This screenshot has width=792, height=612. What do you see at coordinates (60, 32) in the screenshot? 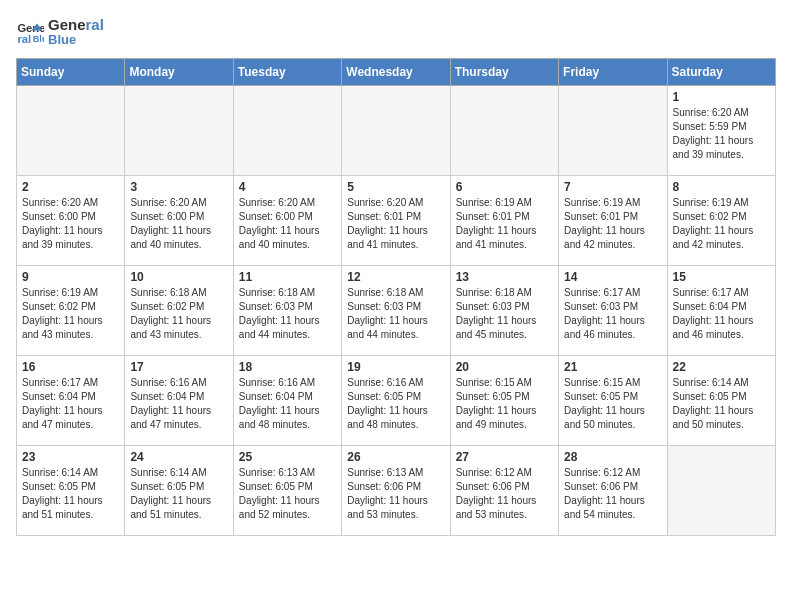
I see `logo: Gene ral Blue General Blue` at bounding box center [60, 32].